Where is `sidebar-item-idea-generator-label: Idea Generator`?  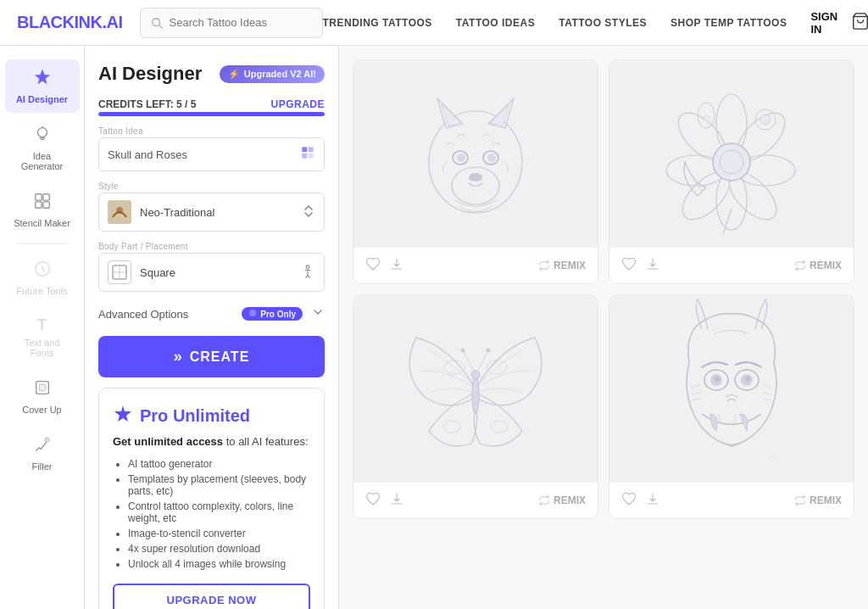 sidebar-item-idea-generator-label: Idea Generator is located at coordinates (42, 161).